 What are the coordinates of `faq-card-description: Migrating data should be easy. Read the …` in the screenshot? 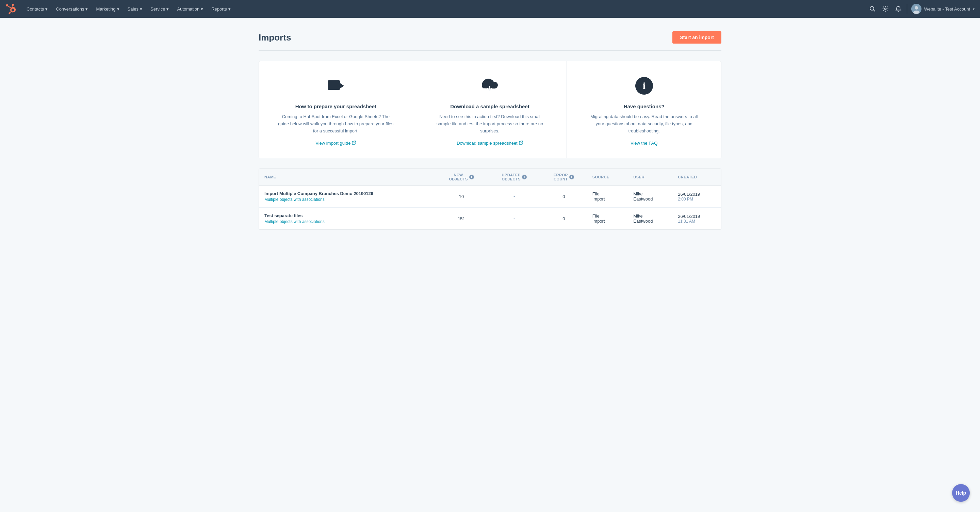 It's located at (644, 124).